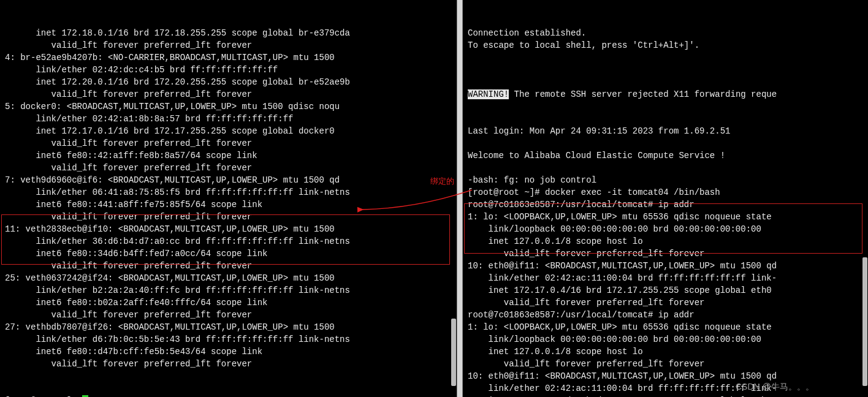 The height and width of the screenshot is (397, 868). Describe the element at coordinates (228, 339) in the screenshot. I see `terminal-line: link/ether d6:7b:0c:5b:5e:43 brd ff:ff:f…` at that location.